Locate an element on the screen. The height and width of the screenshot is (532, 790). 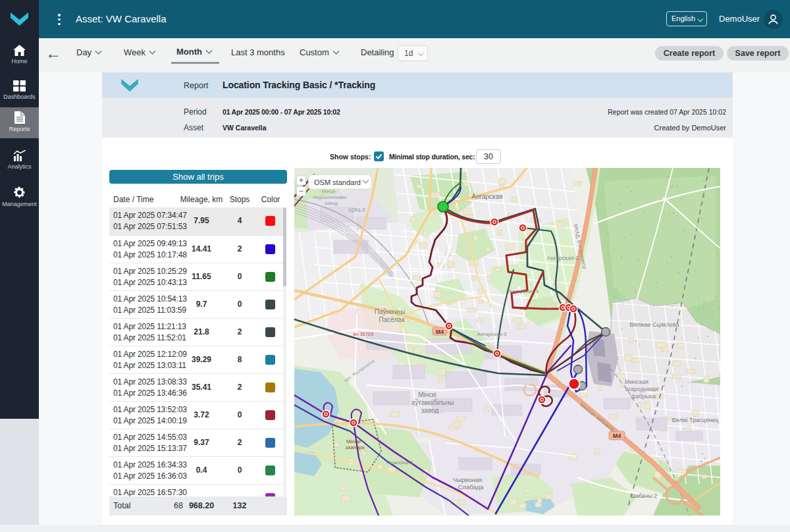
svg-text: Шабаны-2 is located at coordinates (644, 496).